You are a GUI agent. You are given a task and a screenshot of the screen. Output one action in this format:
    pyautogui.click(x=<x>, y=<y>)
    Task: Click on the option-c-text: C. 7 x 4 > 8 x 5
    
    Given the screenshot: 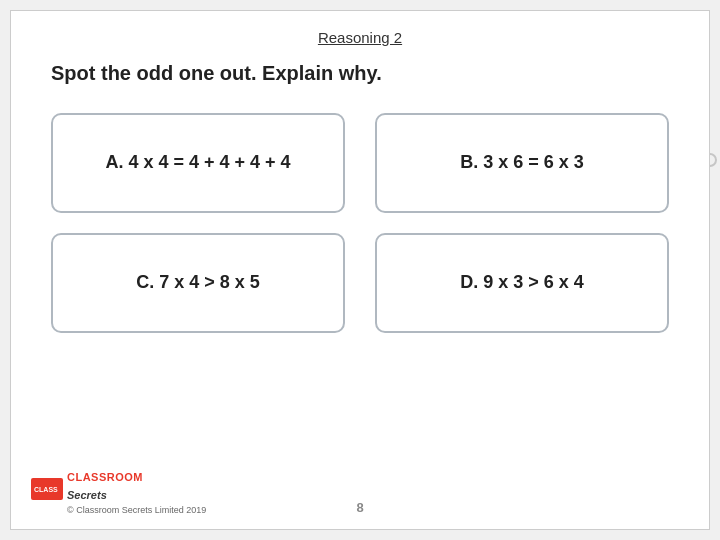 What is the action you would take?
    pyautogui.click(x=198, y=282)
    